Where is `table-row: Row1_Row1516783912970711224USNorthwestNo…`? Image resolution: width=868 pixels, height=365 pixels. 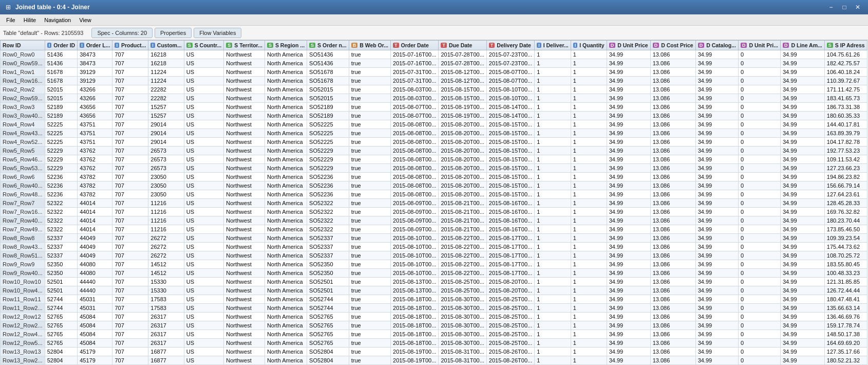
table-row: Row1_Row1516783912970711224USNorthwestNo… is located at coordinates (434, 72).